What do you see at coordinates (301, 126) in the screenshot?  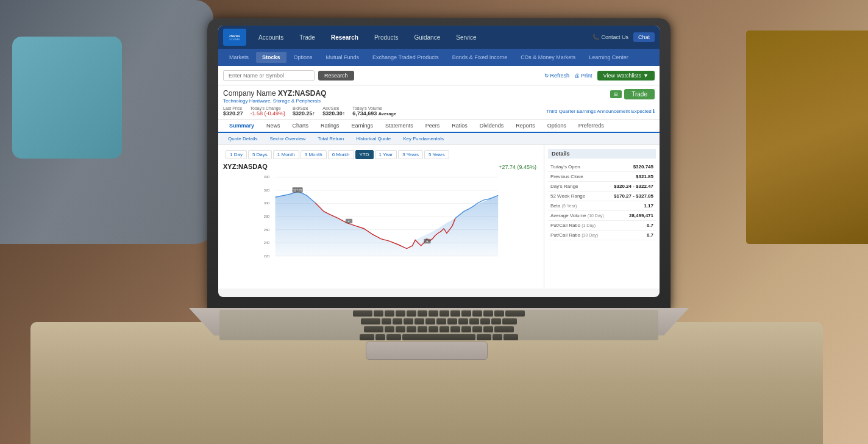 I see `tab-charts: Charts` at bounding box center [301, 126].